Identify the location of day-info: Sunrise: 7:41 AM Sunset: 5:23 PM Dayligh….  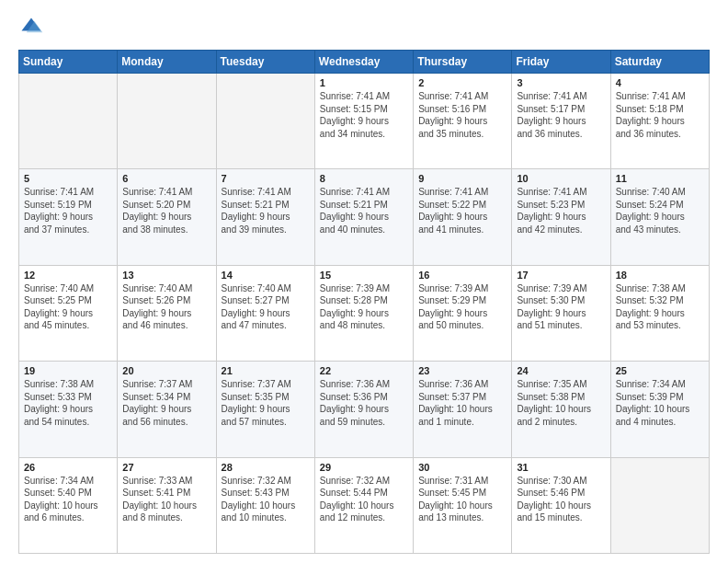
(561, 211).